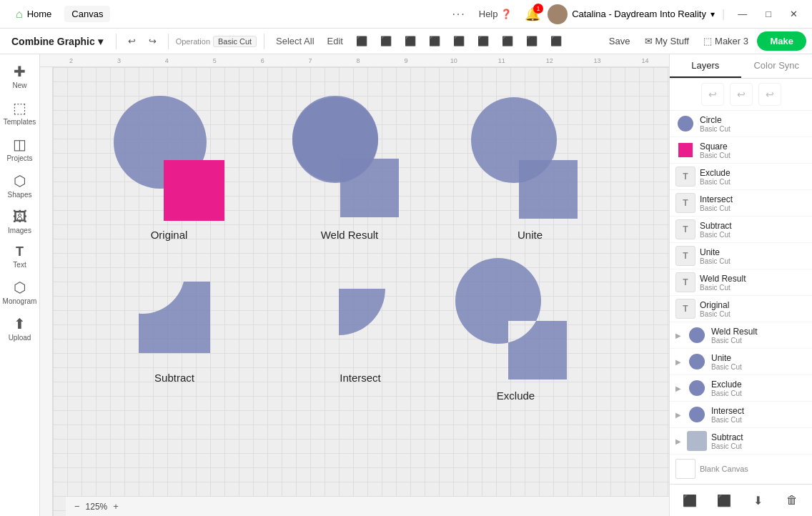  I want to click on layer-item-exclude-shape: ▶ Exclude Basic Cut, so click(741, 389).